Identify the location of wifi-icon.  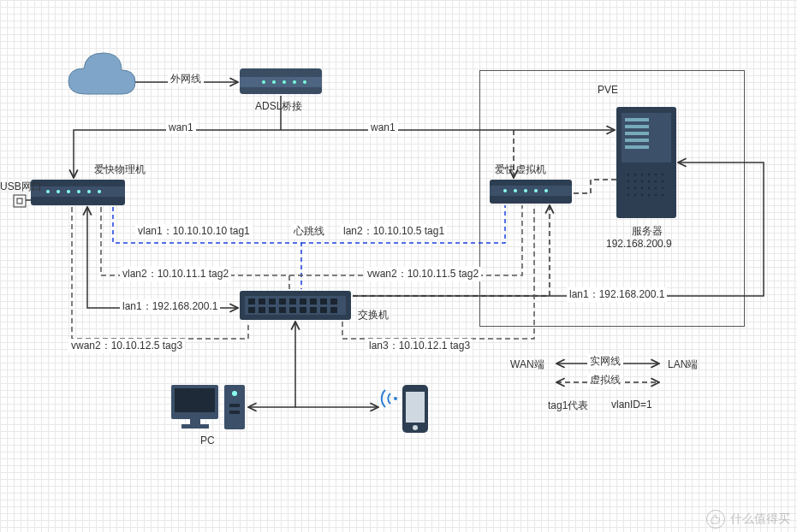
(390, 399).